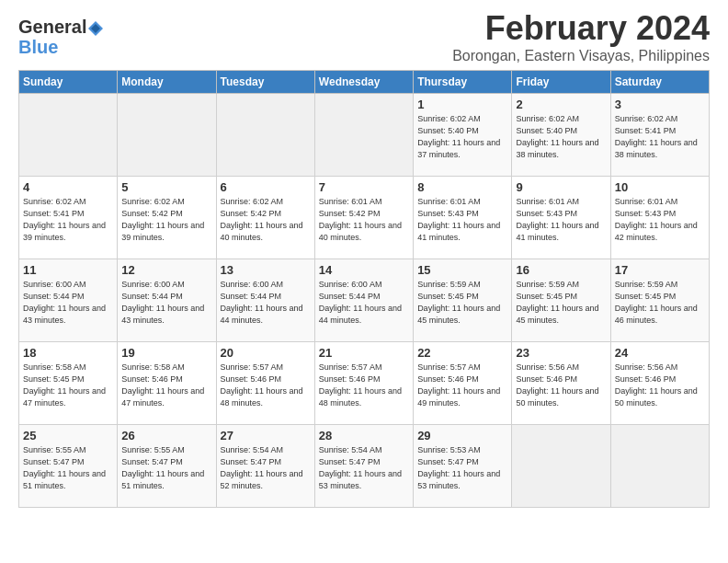  Describe the element at coordinates (561, 83) in the screenshot. I see `header-friday: Friday` at that location.